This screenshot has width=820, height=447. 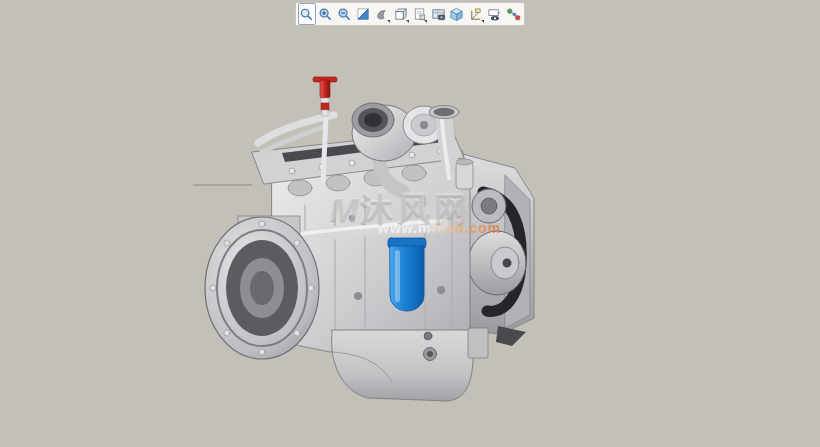 I want to click on datum-display-icon, so click(x=476, y=14).